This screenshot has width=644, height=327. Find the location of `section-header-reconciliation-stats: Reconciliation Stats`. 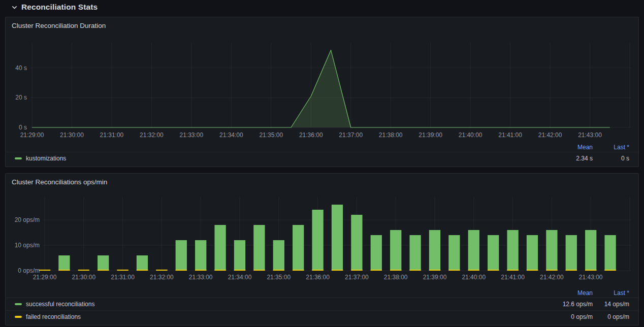

section-header-reconciliation-stats: Reconciliation Stats is located at coordinates (322, 7).